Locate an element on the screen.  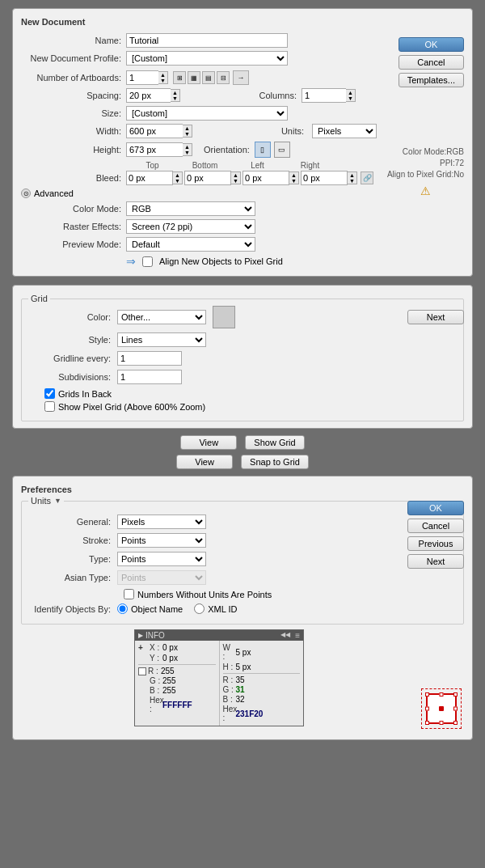
bleed-bottom-spinner: ▲ ▼ is located at coordinates (236, 178).